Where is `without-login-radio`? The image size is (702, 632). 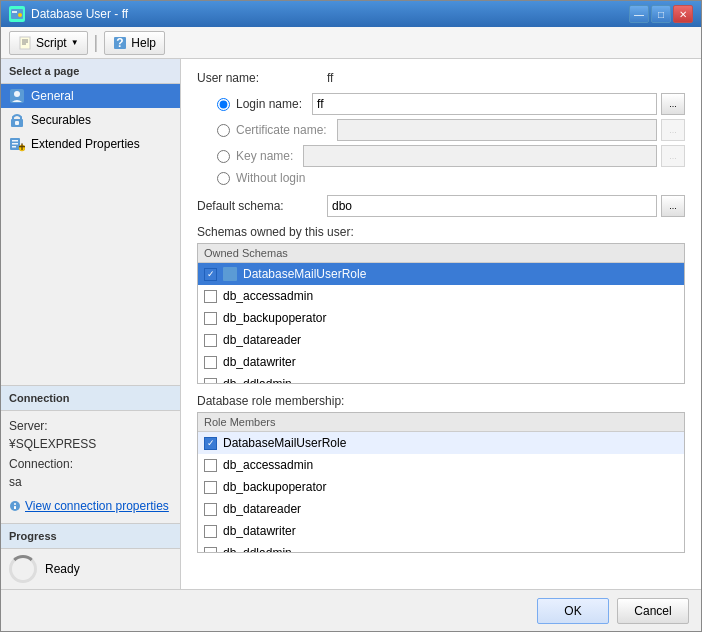
without-login-radio is located at coordinates (224, 178).